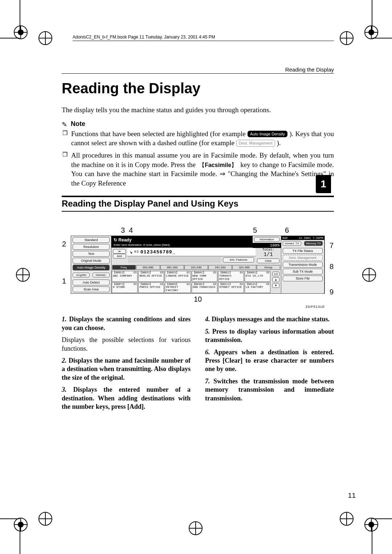 The image size is (392, 554). Describe the element at coordinates (91, 261) in the screenshot. I see `original-mode-button: Original Mode` at that location.